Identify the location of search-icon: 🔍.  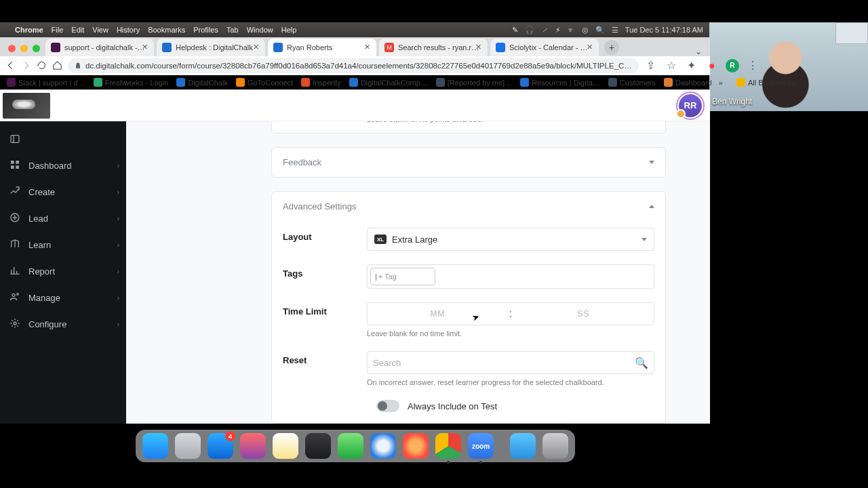
(642, 363).